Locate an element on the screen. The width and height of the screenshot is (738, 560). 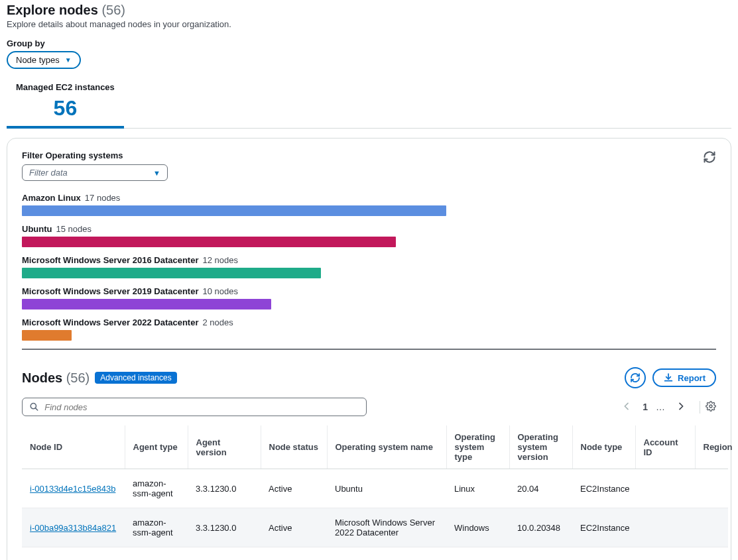
refresh-button is located at coordinates (709, 158).